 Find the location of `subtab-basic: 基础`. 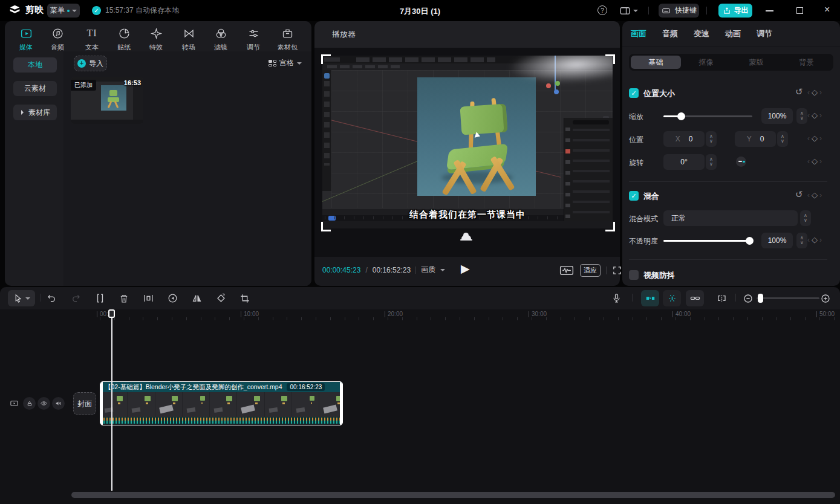

subtab-basic: 基础 is located at coordinates (656, 62).